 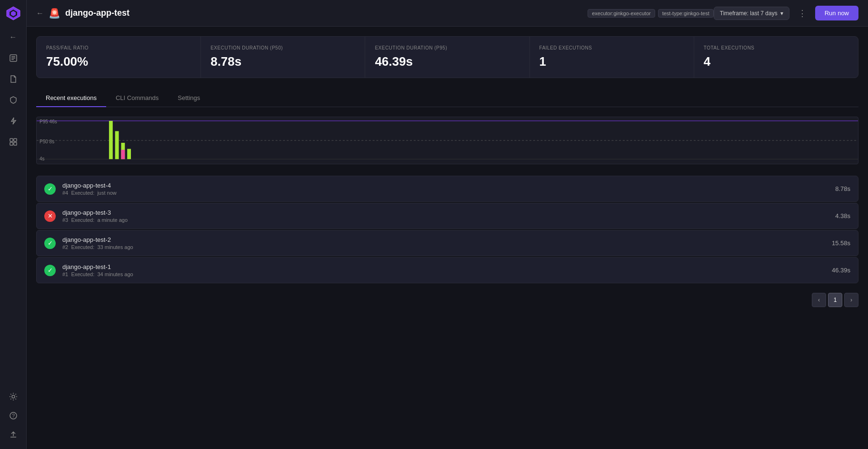 What do you see at coordinates (47, 142) in the screenshot?
I see `chart-p50-label: P50 8s` at bounding box center [47, 142].